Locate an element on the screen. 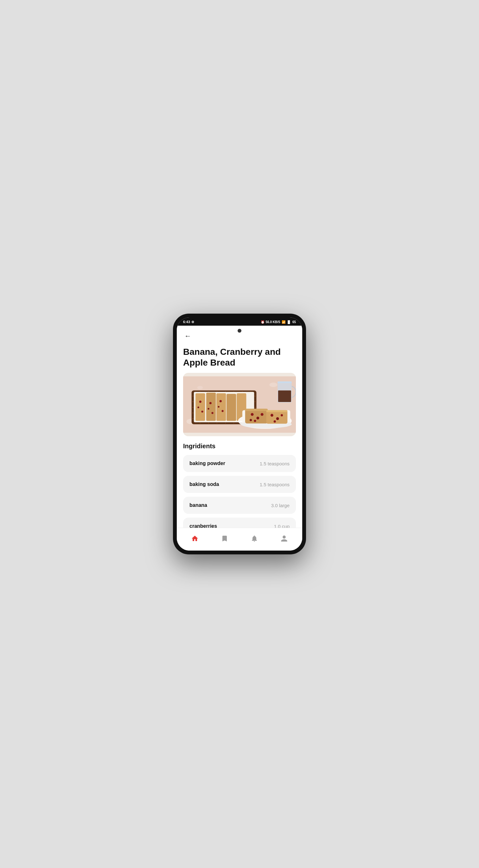 This screenshot has width=479, height=868. network-speed: 56.0 KB/S is located at coordinates (273, 322).